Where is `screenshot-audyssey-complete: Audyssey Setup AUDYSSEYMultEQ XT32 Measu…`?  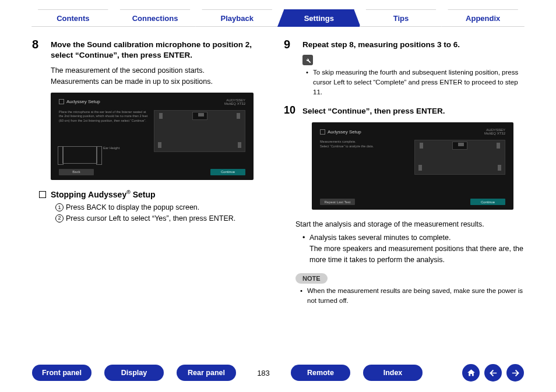 screenshot-audyssey-complete: Audyssey Setup AUDYSSEYMultEQ XT32 Measu… is located at coordinates (413, 166).